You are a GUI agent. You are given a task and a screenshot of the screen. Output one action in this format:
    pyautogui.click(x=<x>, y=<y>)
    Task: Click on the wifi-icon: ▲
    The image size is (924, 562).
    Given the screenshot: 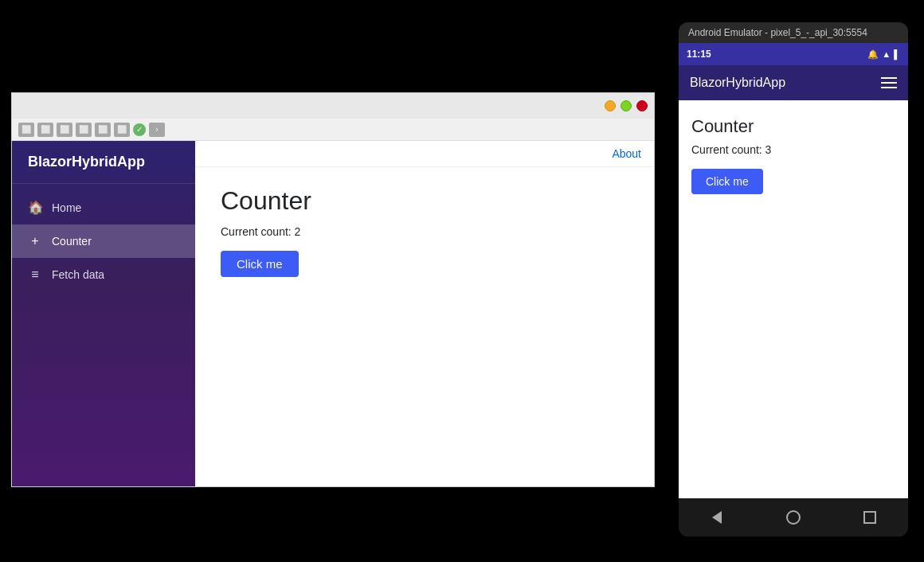 What is the action you would take?
    pyautogui.click(x=886, y=54)
    